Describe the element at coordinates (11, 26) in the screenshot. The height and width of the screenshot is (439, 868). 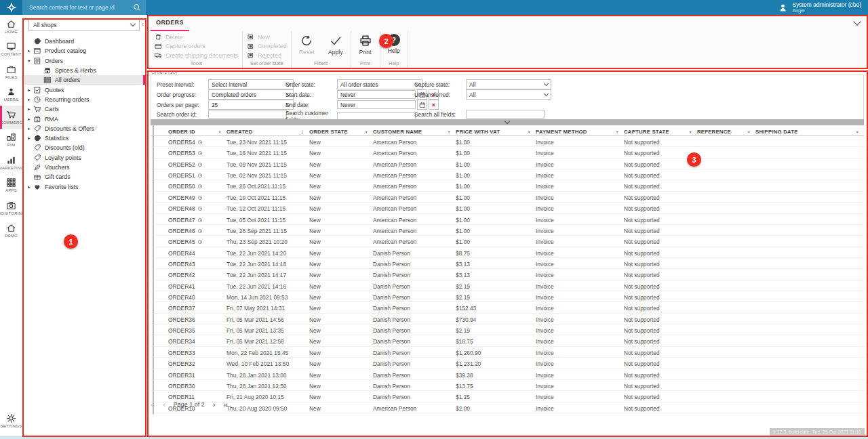
I see `rail-item-home: HOME` at that location.